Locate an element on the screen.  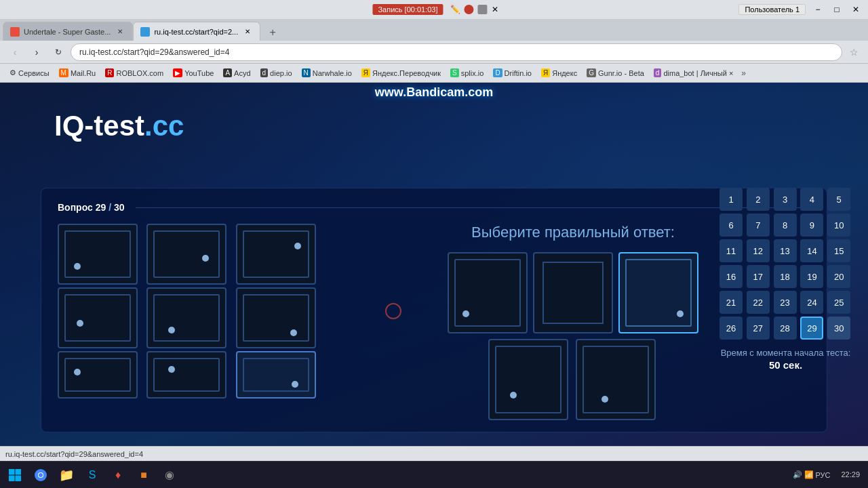
num-btn-15: 15 is located at coordinates (839, 251).